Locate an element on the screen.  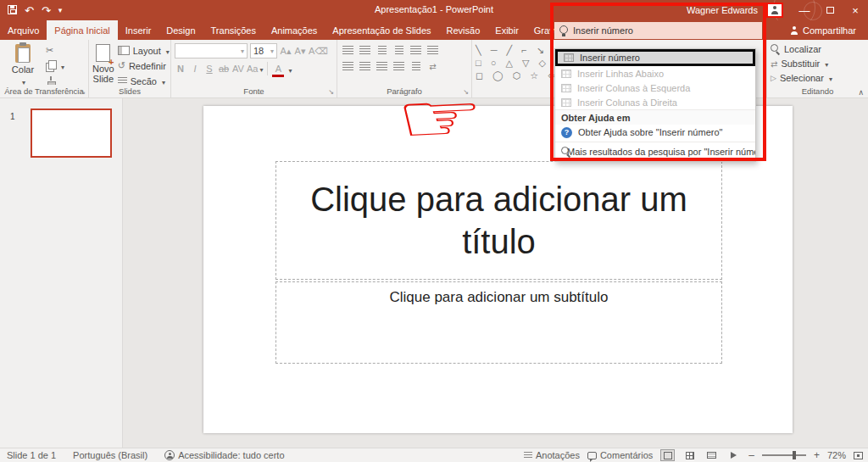
search-input: Inserir número is located at coordinates (658, 31).